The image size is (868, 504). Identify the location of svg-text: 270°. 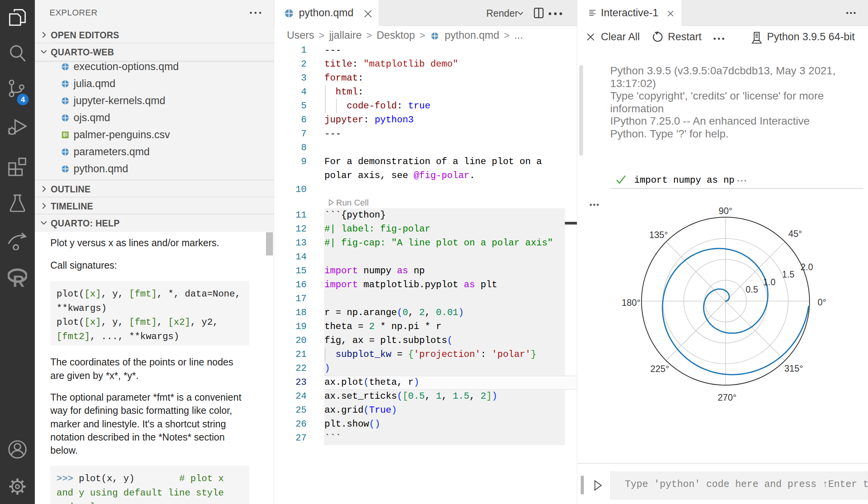
(727, 398).